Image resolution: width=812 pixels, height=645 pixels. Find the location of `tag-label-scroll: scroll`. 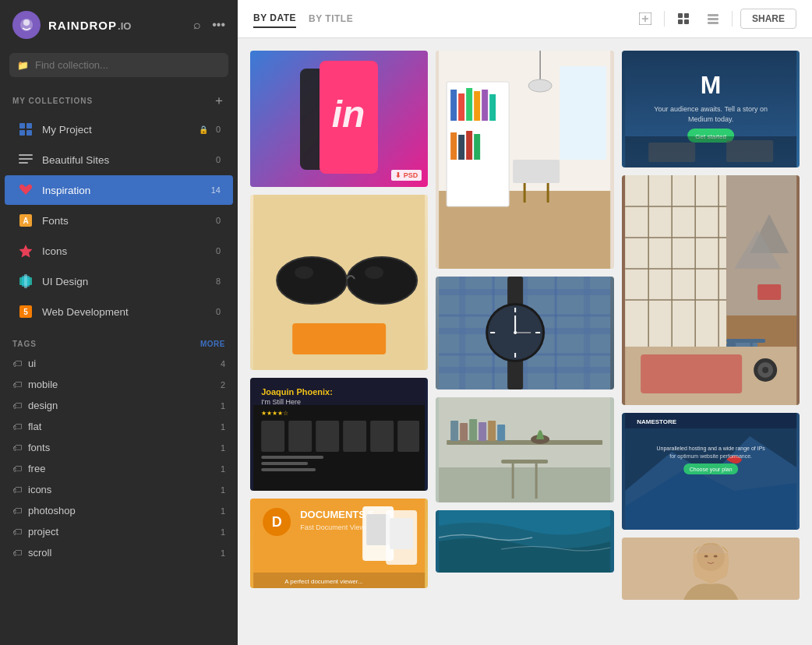

tag-label-scroll: scroll is located at coordinates (122, 553).